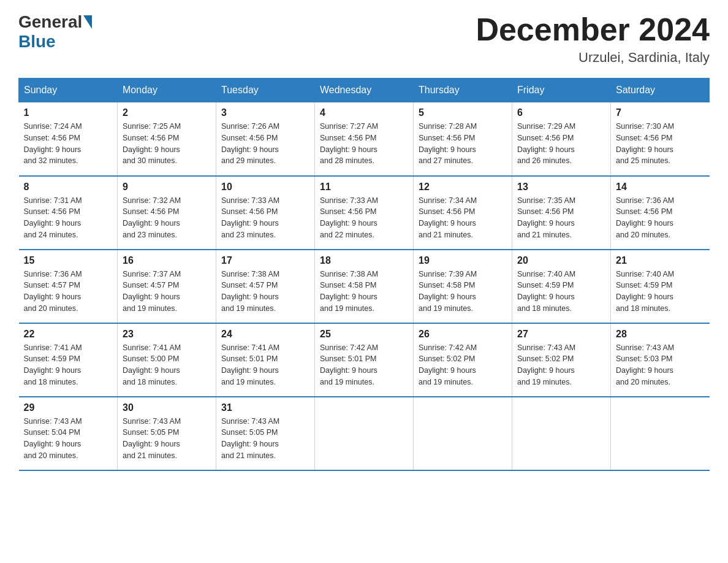 The height and width of the screenshot is (563, 728). Describe the element at coordinates (266, 139) in the screenshot. I see `table-row: 3 Sunrise: 7:26 AM Sunset: 4:56 PM Dayli…` at that location.